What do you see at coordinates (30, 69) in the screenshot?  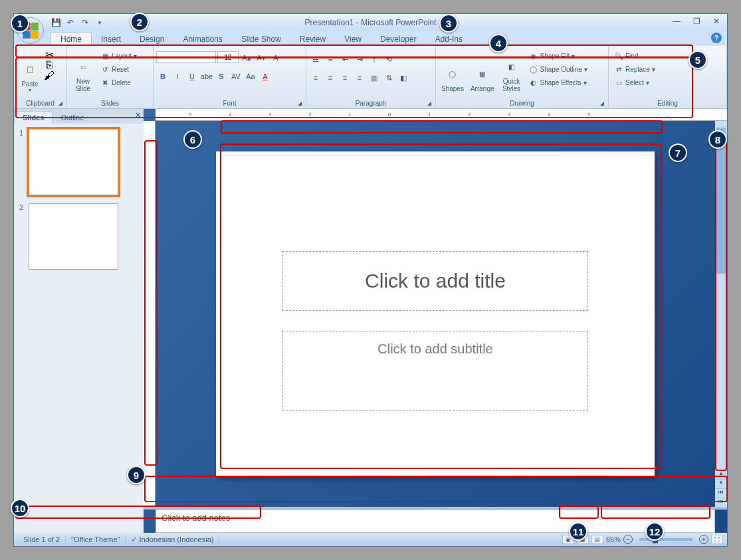 I see `paste-icon: 📋` at bounding box center [30, 69].